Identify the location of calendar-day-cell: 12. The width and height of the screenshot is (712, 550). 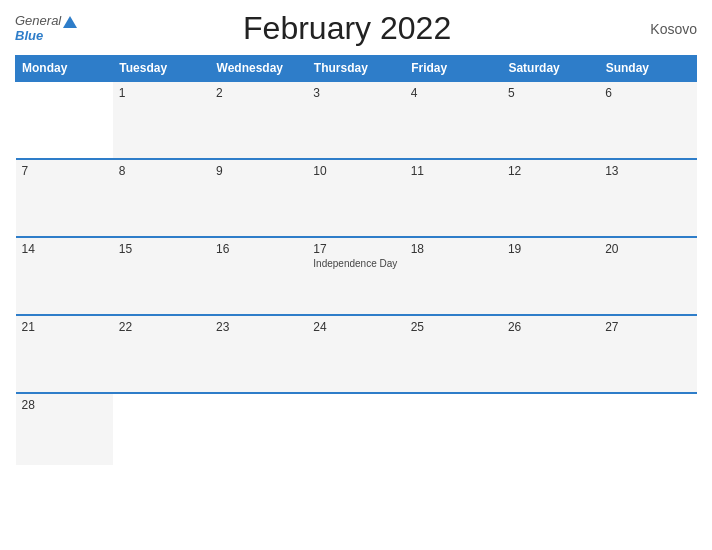
(550, 198).